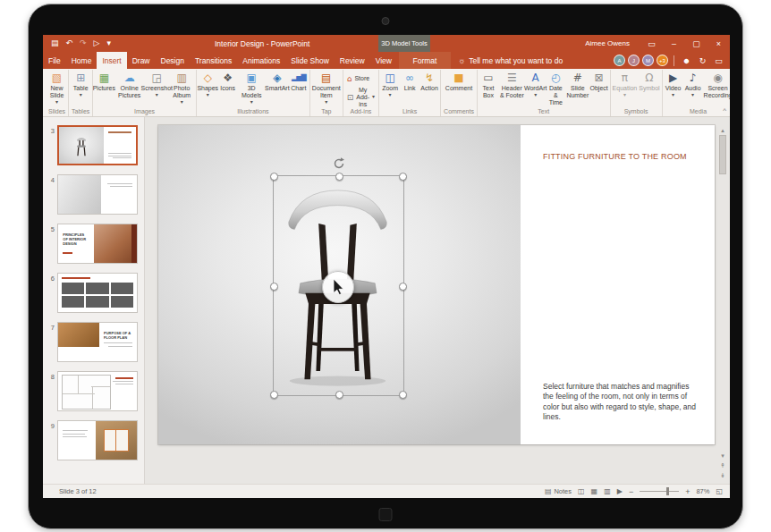 This screenshot has width=771, height=532. Describe the element at coordinates (410, 80) in the screenshot. I see `ribbon-button-link: ∞Link` at that location.